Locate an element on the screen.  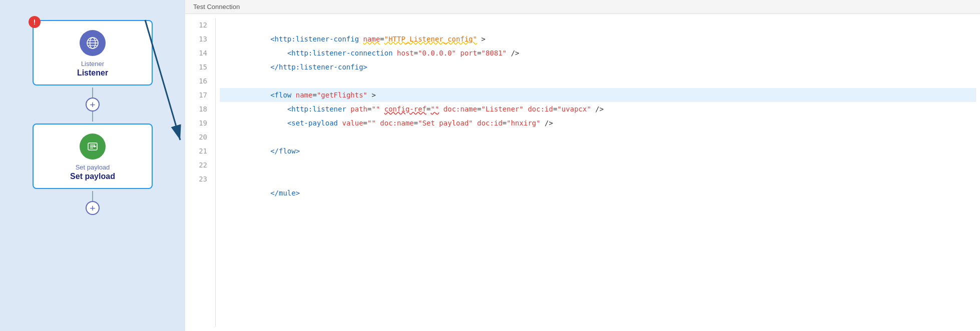
connector-2: + is located at coordinates (93, 203).